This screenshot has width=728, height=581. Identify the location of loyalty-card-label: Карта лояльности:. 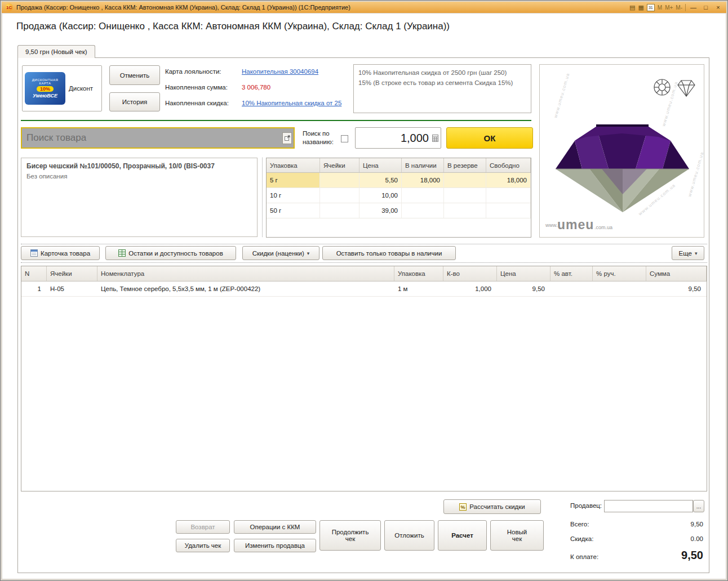
(203, 71).